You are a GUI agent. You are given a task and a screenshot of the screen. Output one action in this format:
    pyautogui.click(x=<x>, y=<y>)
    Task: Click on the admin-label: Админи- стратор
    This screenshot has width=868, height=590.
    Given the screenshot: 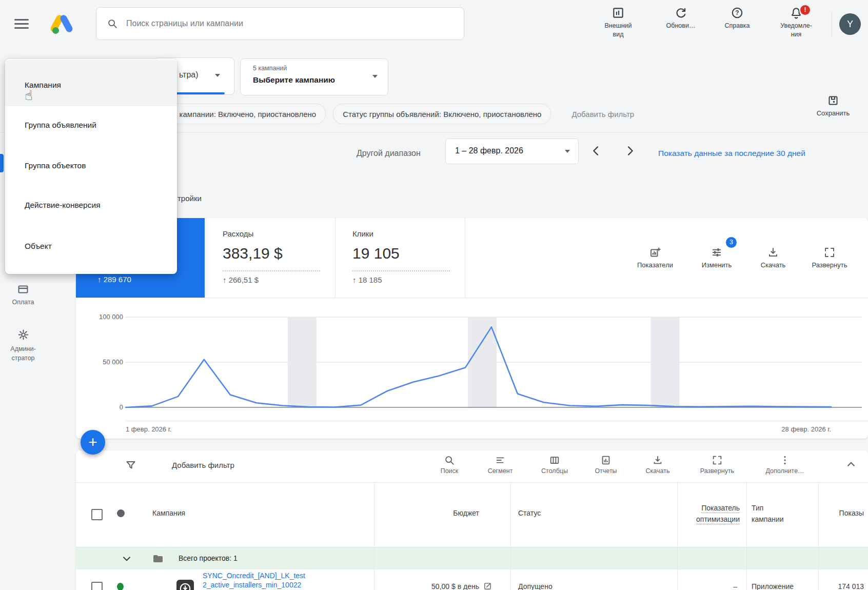 What is the action you would take?
    pyautogui.click(x=23, y=353)
    